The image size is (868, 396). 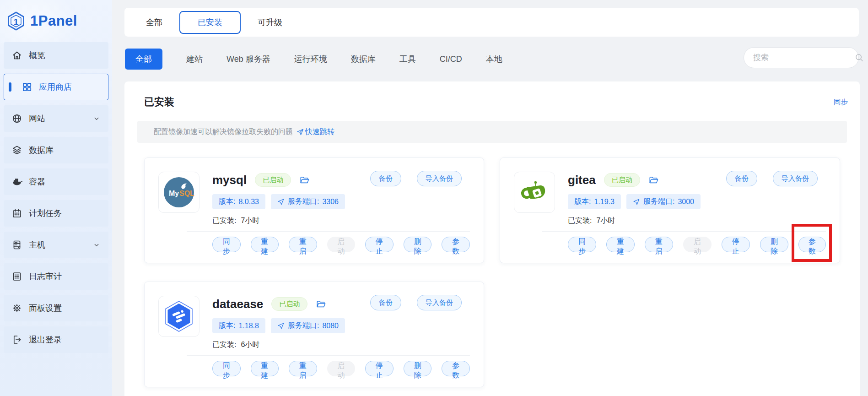 I want to click on home-icon, so click(x=17, y=55).